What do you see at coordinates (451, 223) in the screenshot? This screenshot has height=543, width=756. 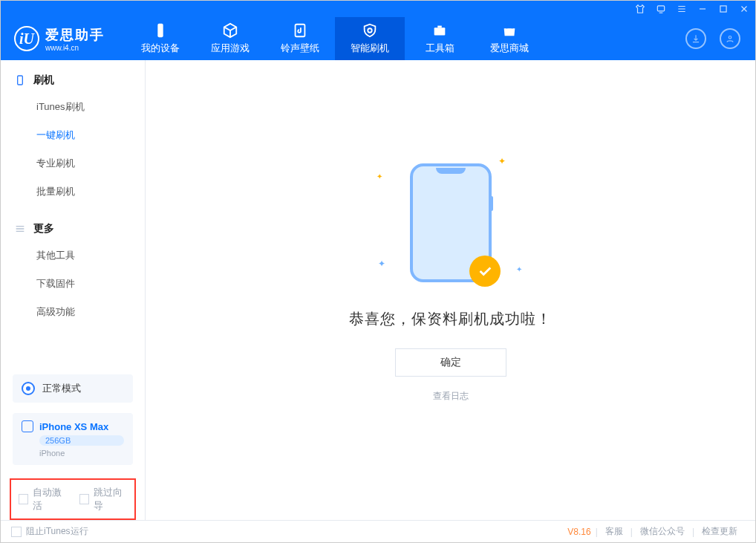 I see `phone-illustration` at bounding box center [451, 223].